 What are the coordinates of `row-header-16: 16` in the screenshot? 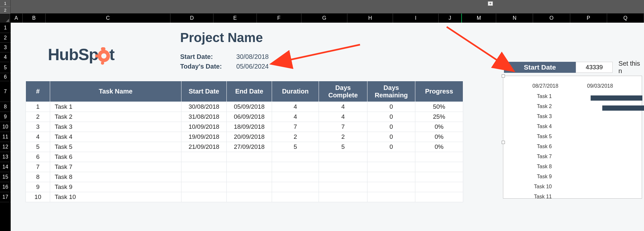 It's located at (5, 187).